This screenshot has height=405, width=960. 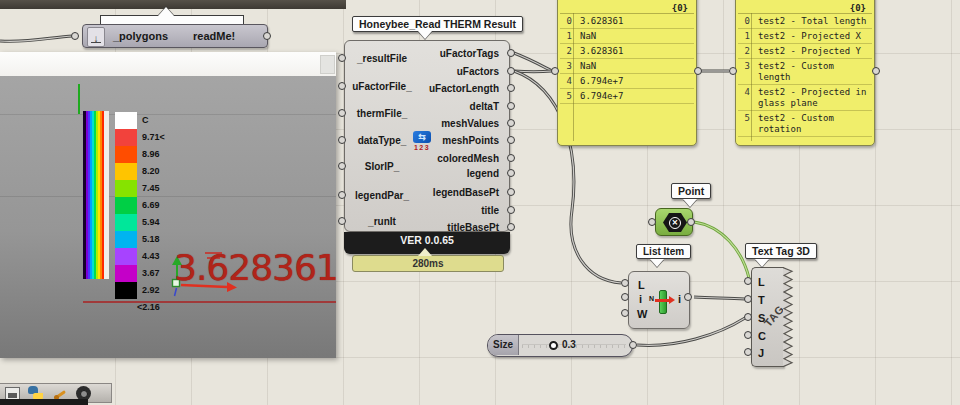 I want to click on input-label: J, so click(x=761, y=353).